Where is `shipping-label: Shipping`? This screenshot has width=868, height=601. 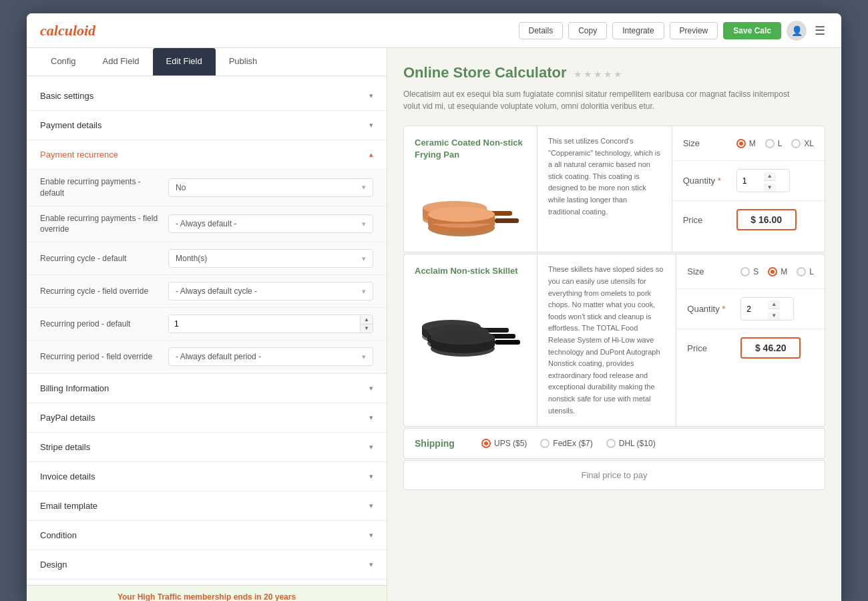 shipping-label: Shipping is located at coordinates (441, 443).